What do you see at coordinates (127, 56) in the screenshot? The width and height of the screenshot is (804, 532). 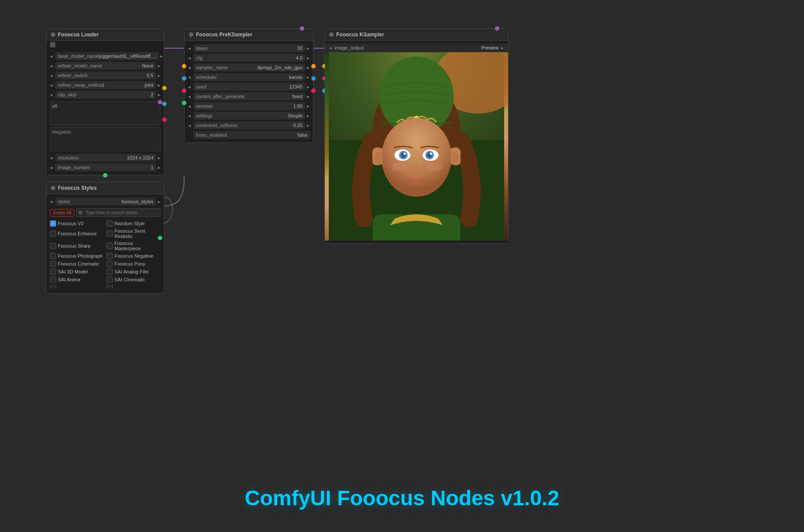 I see `param-value: juggernautXL_v8Rundiff....` at bounding box center [127, 56].